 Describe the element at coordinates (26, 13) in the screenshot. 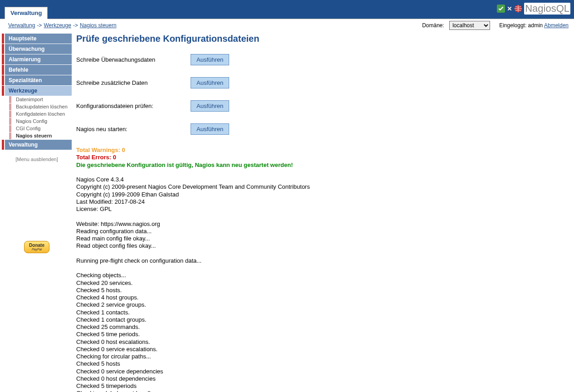

I see `active-tab: Verwaltung` at that location.